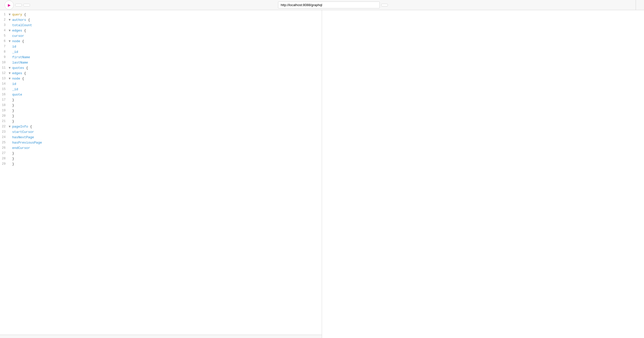  Describe the element at coordinates (166, 68) in the screenshot. I see `line-content: quotes {` at that location.